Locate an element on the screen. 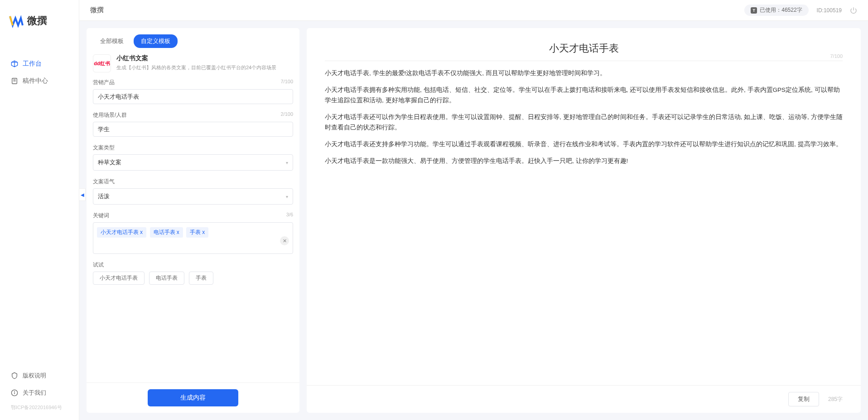 This screenshot has height=420, width=868. logo-icon is located at coordinates (16, 21).